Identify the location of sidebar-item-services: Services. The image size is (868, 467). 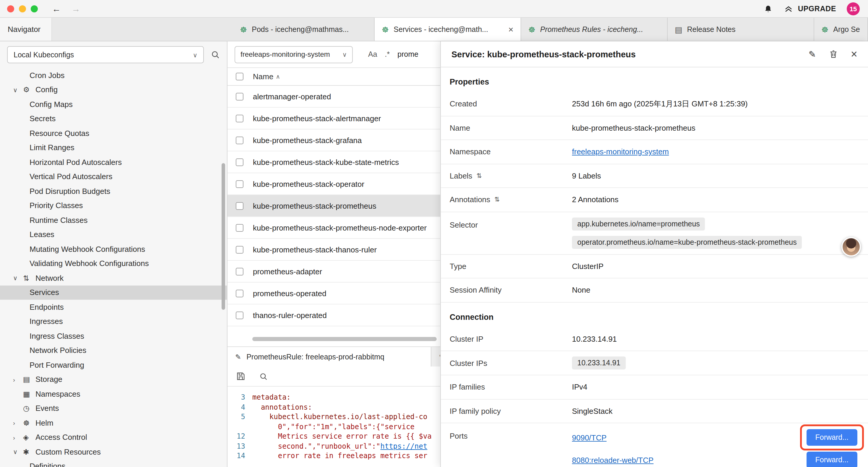
(113, 293).